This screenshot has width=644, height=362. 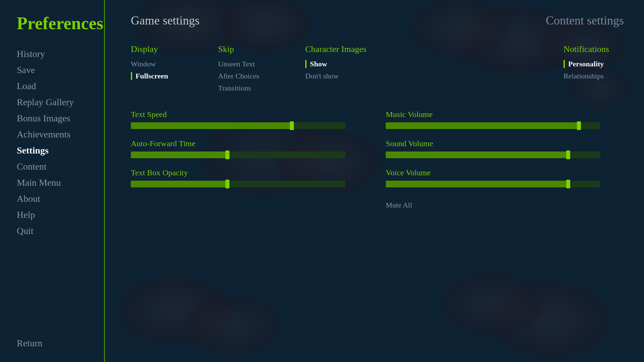 I want to click on skip-transitions: Transitions, so click(x=248, y=88).